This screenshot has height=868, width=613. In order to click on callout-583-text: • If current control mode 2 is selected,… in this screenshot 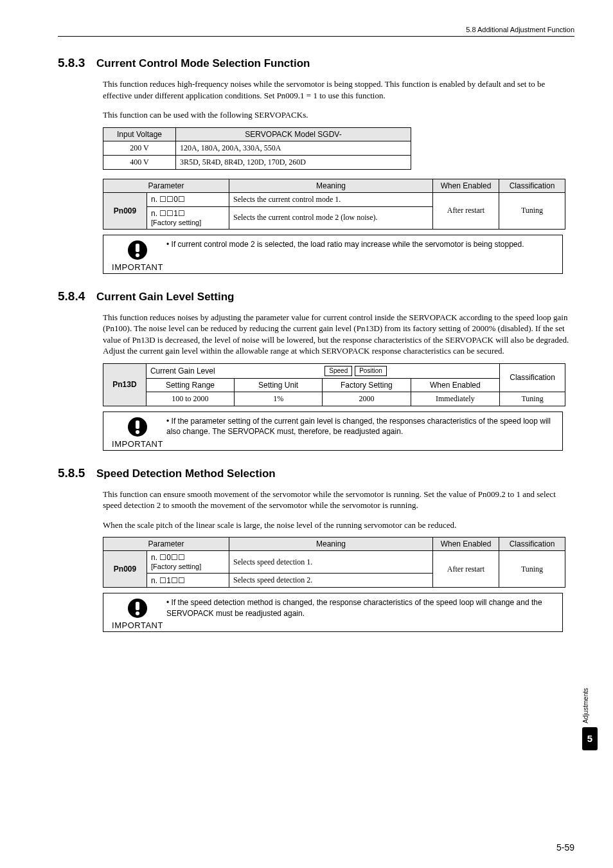, I will do `click(362, 244)`.